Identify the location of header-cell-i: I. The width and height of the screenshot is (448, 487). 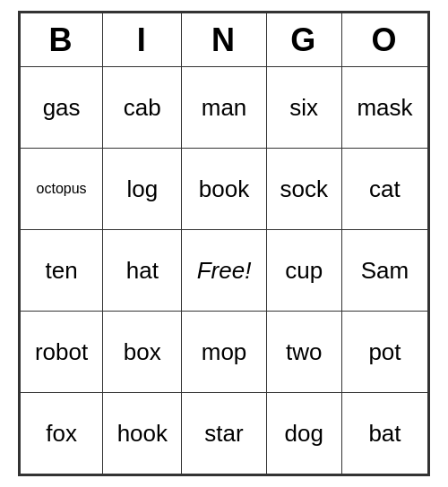
(142, 40).